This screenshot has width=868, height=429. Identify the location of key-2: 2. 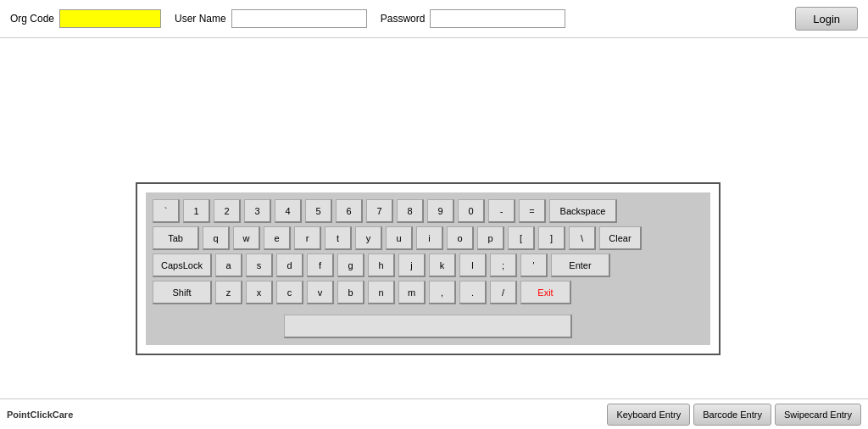
(227, 211).